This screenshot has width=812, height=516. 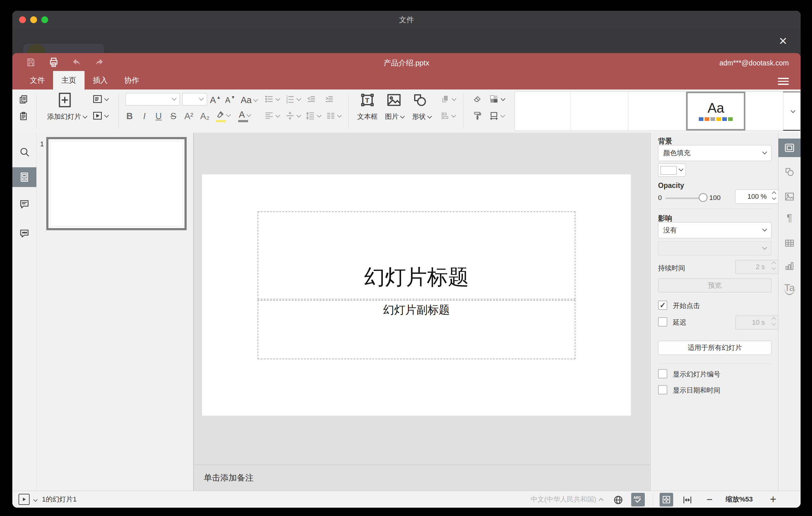 I want to click on increase-font-size-button: A▲, so click(x=215, y=100).